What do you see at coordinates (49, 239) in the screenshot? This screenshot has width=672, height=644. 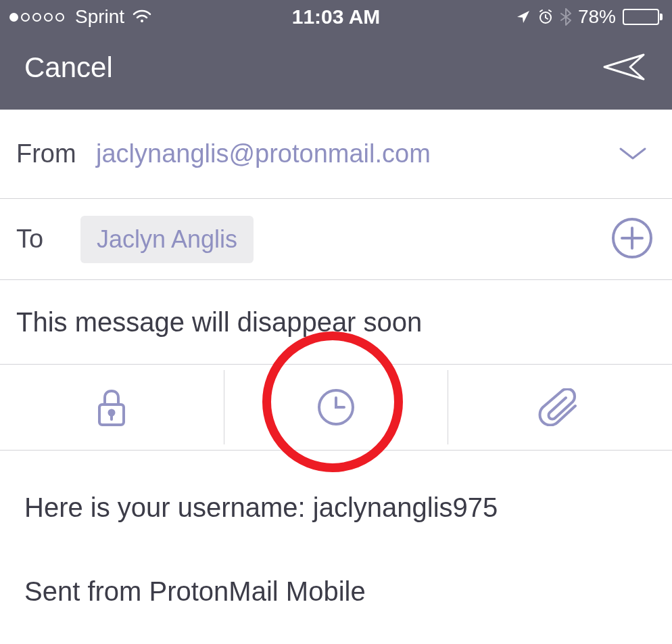 I see `to-label: To` at bounding box center [49, 239].